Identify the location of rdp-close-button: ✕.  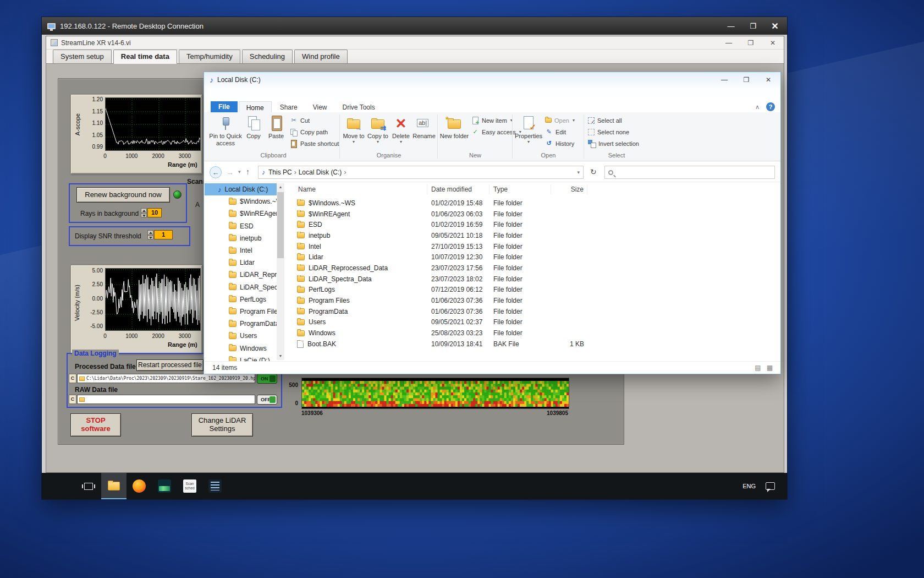
(775, 26).